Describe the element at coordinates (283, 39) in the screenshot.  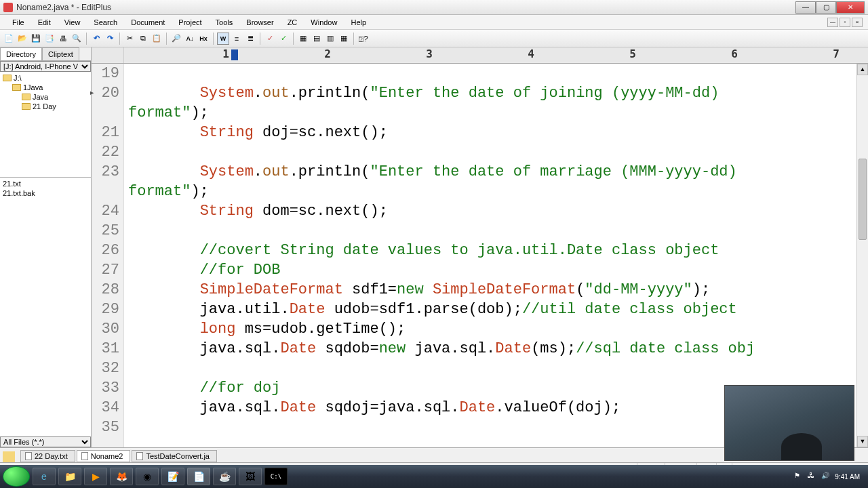
I see `check-icon: ✓` at that location.